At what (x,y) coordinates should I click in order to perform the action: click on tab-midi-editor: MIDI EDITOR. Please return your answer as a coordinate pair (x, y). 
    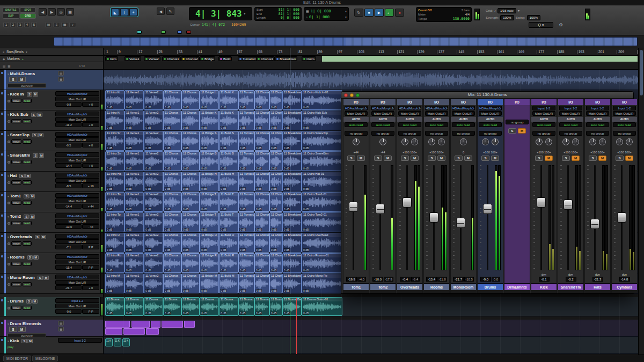
    Looking at the image, I should click on (17, 358).